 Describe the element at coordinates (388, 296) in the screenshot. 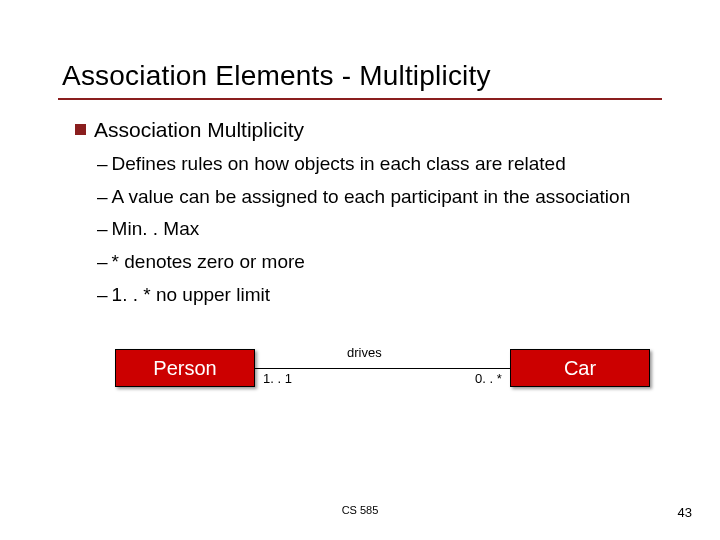

I see `list-item: –1. . * no upper limit` at that location.